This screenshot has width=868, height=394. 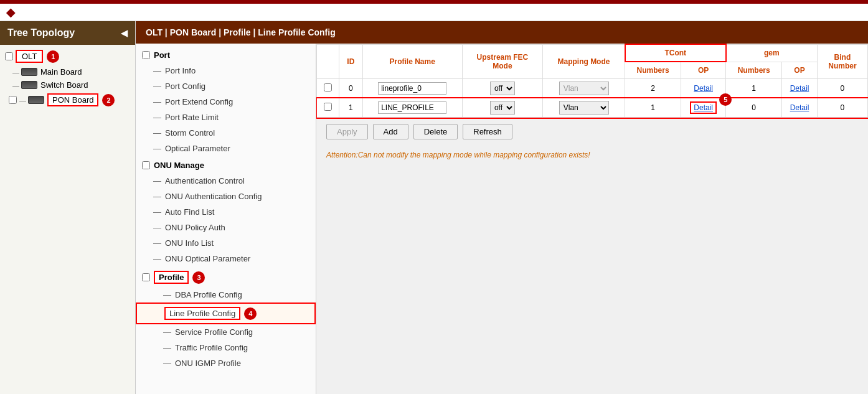 What do you see at coordinates (16, 85) in the screenshot?
I see `tree-connector-2: —` at bounding box center [16, 85].